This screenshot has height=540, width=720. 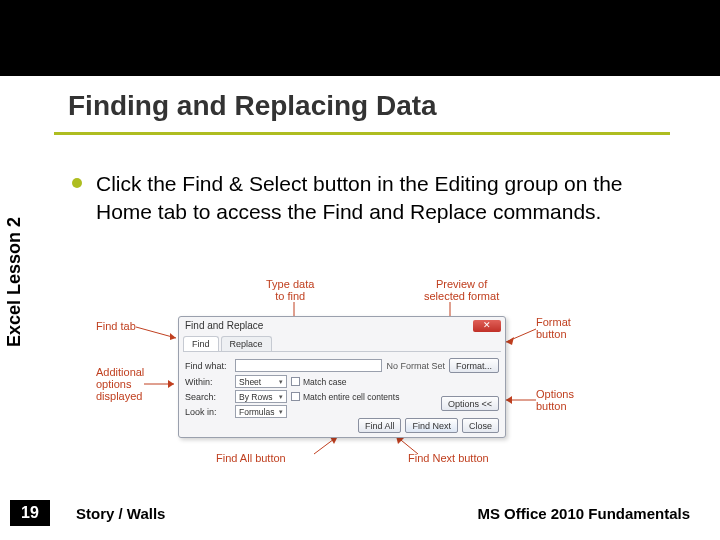 I want to click on callout-find-all: Find All button, so click(x=251, y=458).